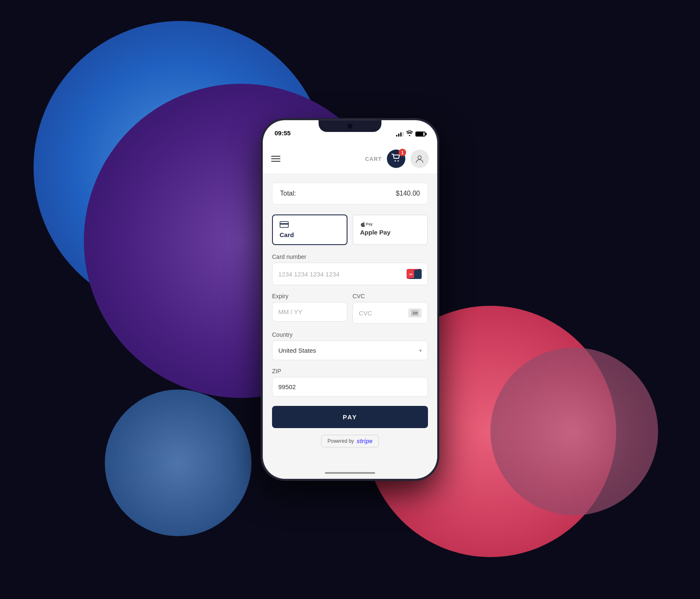 Image resolution: width=700 pixels, height=599 pixels. I want to click on total-label: Total:, so click(288, 194).